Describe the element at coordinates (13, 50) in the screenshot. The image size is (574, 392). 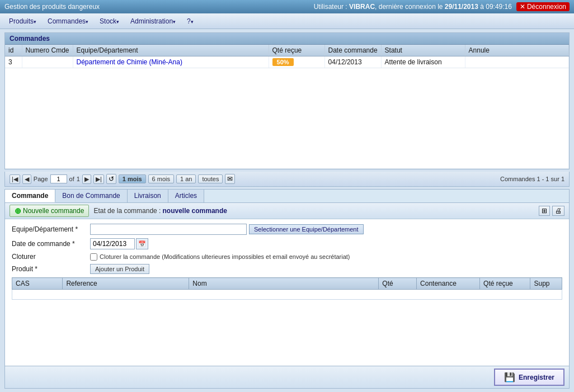
I see `col-id: id` at that location.